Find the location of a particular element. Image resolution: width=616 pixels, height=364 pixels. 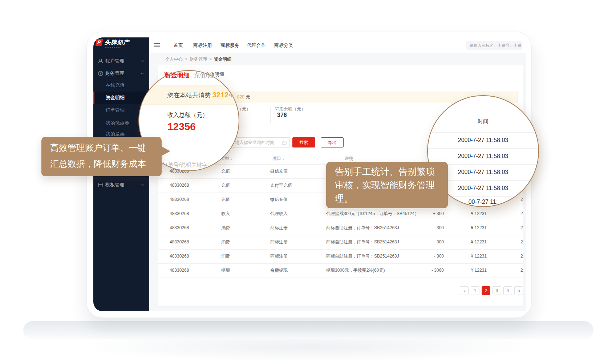

search-input is located at coordinates (494, 45).